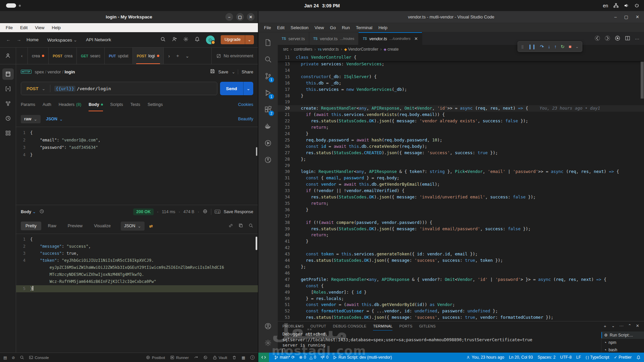  What do you see at coordinates (416, 39) in the screenshot?
I see `close-tab-icon: ✕` at bounding box center [416, 39].